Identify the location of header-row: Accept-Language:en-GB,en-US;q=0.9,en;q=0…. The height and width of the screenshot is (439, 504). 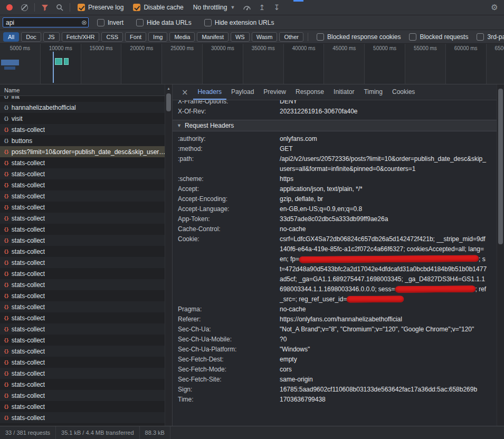
(335, 209).